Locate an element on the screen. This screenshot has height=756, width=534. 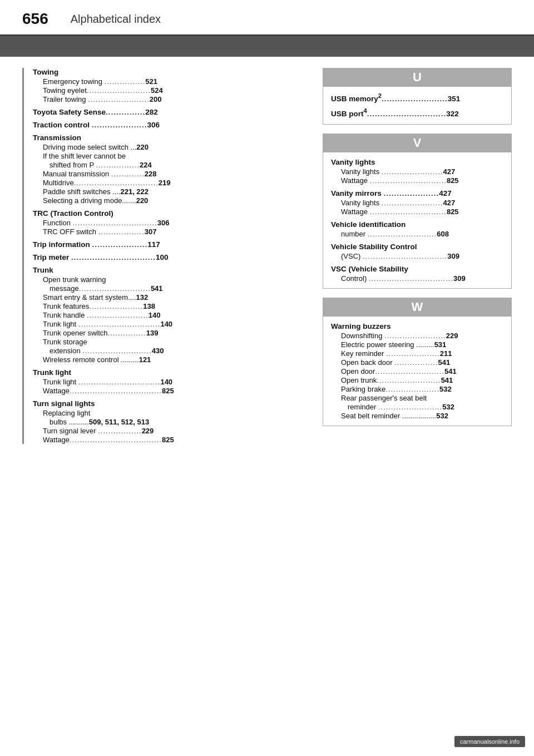
entry-reminder: reminder .........................532 is located at coordinates (418, 407).